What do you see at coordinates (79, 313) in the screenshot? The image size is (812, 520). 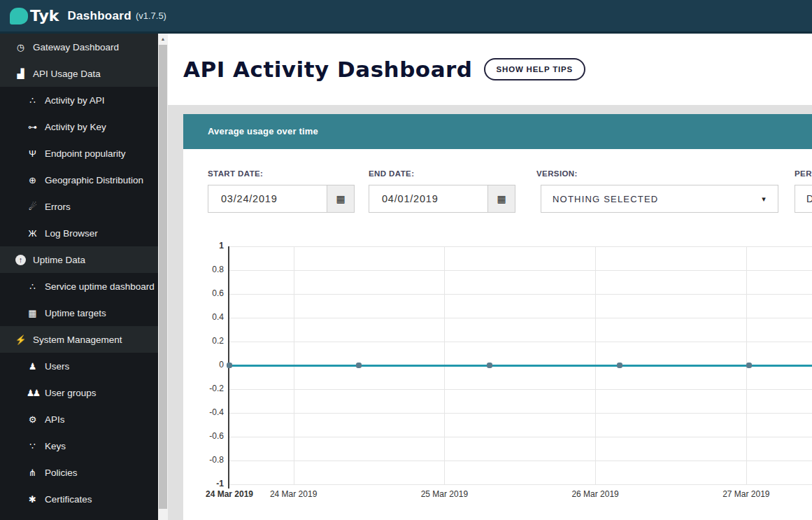 I see `sidebar-item-uptime-targets: ▦Uptime targets` at bounding box center [79, 313].